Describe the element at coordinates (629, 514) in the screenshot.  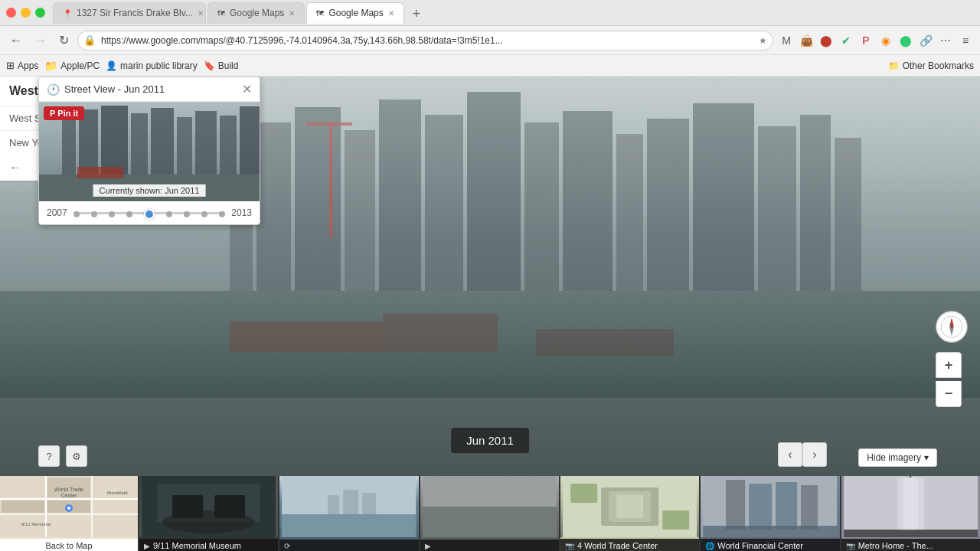
I see `photo-4wtc: 📷 4 World Trade Center` at that location.